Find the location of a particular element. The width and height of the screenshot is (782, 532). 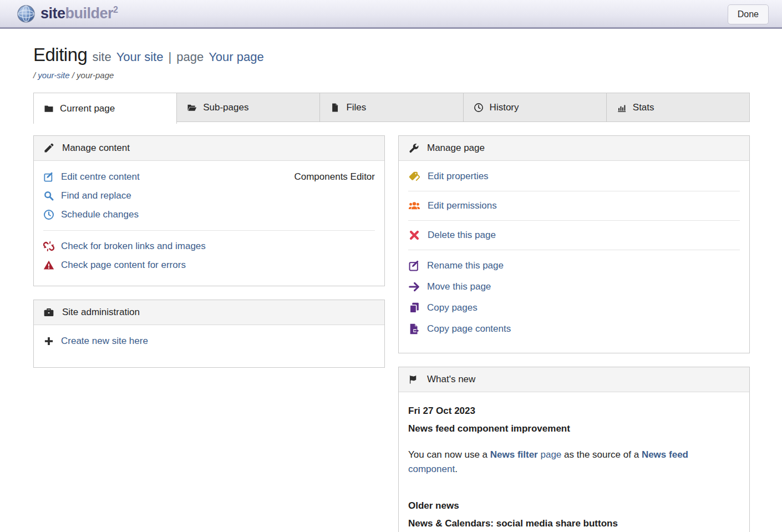

news-filter-link: News filter page is located at coordinates (526, 455).